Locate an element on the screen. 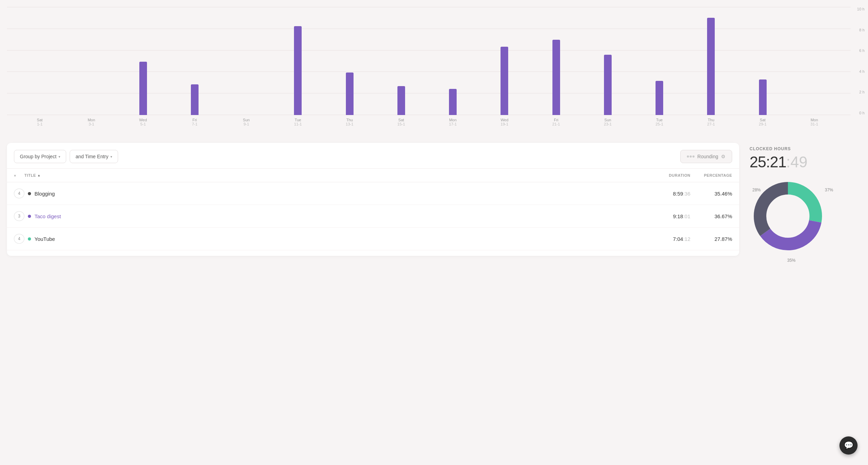 The width and height of the screenshot is (868, 465). duration-secondary: :36 is located at coordinates (687, 194).